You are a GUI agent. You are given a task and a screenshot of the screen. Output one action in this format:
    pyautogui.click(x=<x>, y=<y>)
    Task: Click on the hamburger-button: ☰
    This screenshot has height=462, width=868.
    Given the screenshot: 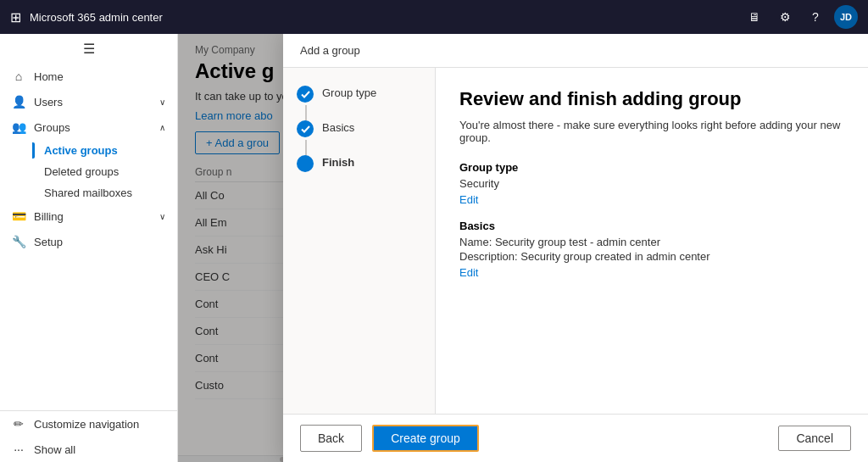 What is the action you would take?
    pyautogui.click(x=88, y=49)
    